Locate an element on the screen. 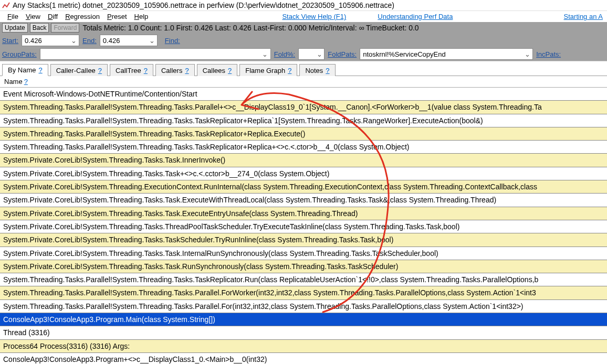  menu-view: View is located at coordinates (33, 17).